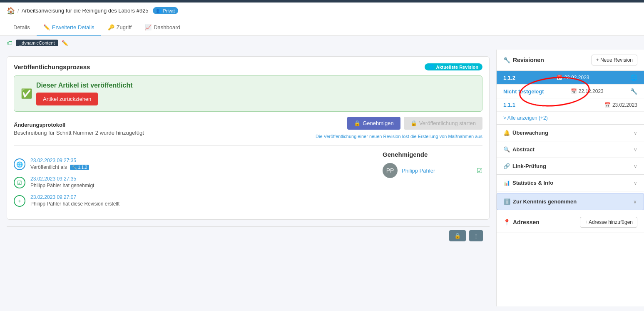 The width and height of the screenshot is (644, 311). What do you see at coordinates (10, 43) in the screenshot?
I see `tag-icon: 🏷` at bounding box center [10, 43].